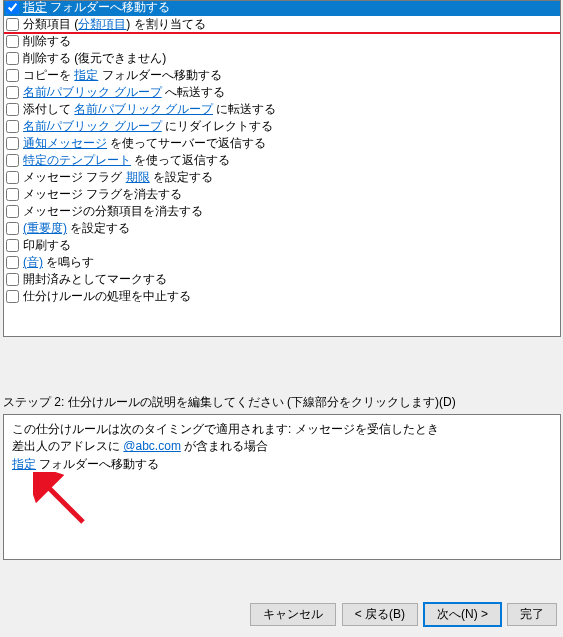 The width and height of the screenshot is (563, 637). I want to click on action-row: 分類項目 (分類項目) を割り当てる, so click(282, 24).